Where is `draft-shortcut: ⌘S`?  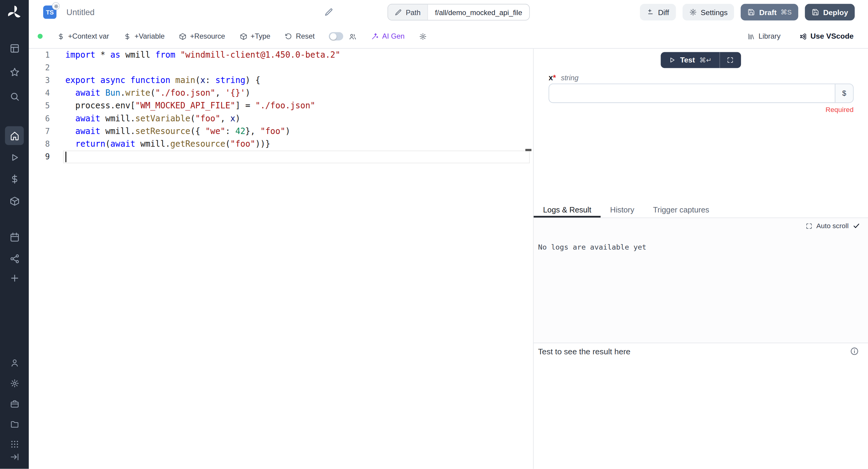 draft-shortcut: ⌘S is located at coordinates (786, 12).